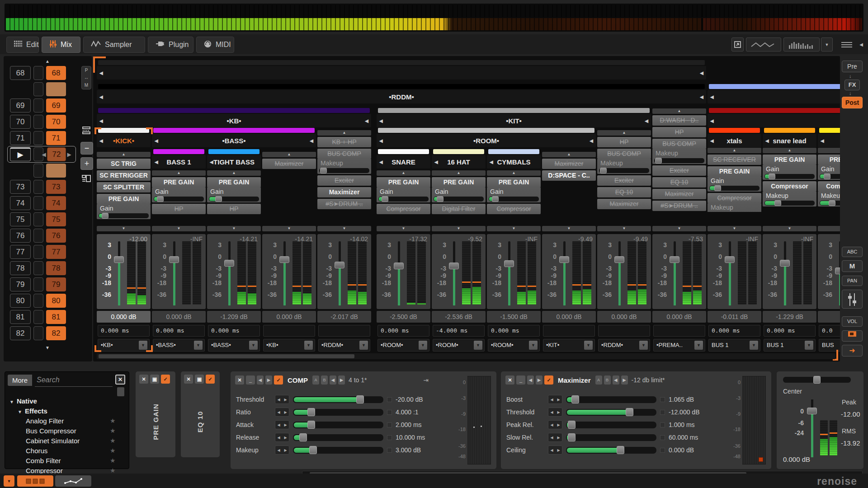  I want to click on device-sc-trig: SC TRIG, so click(124, 164).